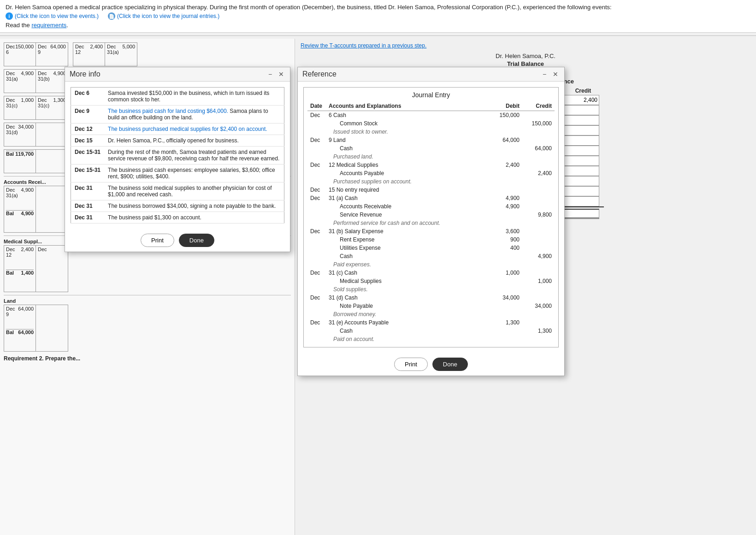  I want to click on info-icon: i, so click(9, 16).